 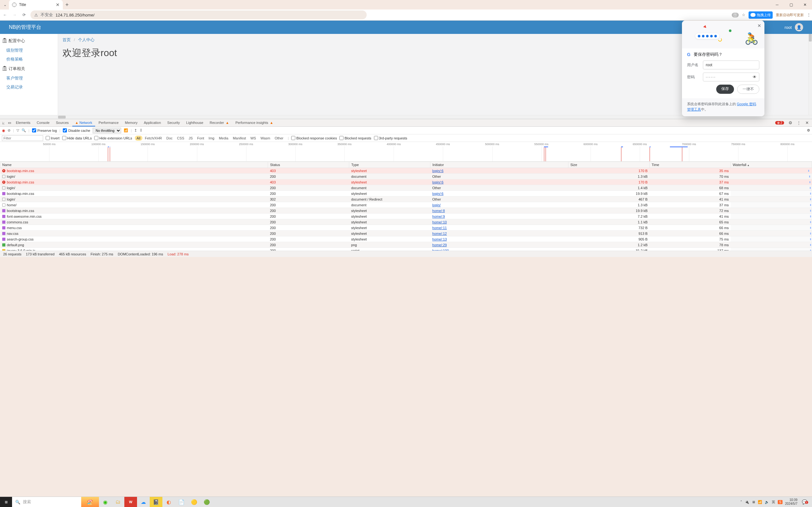 I want to click on tray-power-icon: 🔌, so click(x=747, y=502).